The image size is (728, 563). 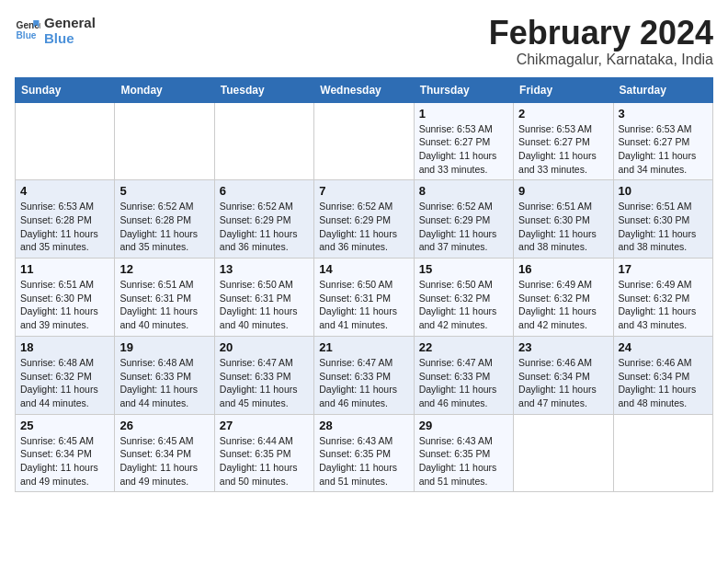 I want to click on sub-title: Chikmagalur, Karnataka, India, so click(x=601, y=60).